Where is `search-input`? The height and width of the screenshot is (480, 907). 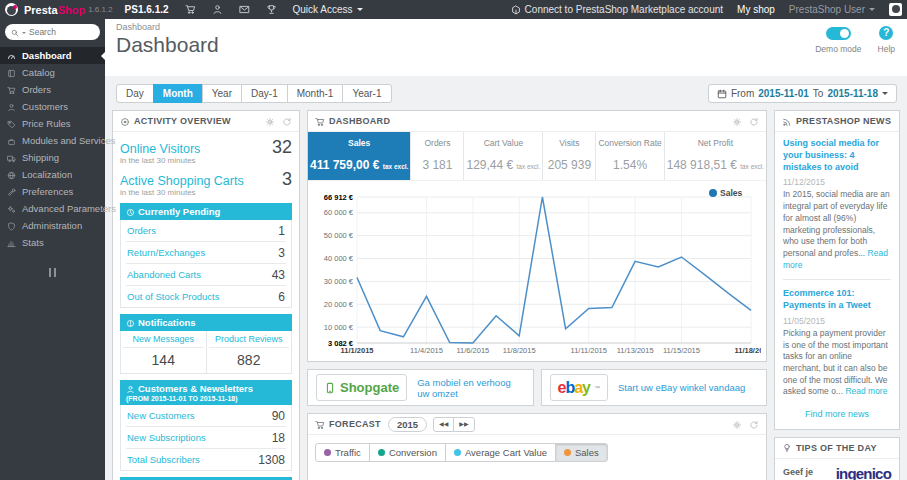 search-input is located at coordinates (58, 32).